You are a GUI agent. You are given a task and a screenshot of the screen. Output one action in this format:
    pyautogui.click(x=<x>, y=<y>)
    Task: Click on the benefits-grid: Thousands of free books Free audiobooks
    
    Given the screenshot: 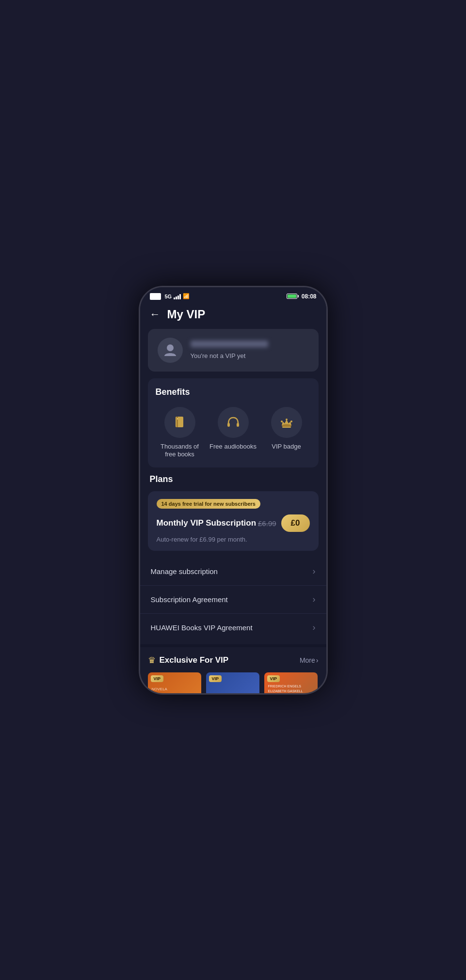 What is the action you would take?
    pyautogui.click(x=233, y=433)
    